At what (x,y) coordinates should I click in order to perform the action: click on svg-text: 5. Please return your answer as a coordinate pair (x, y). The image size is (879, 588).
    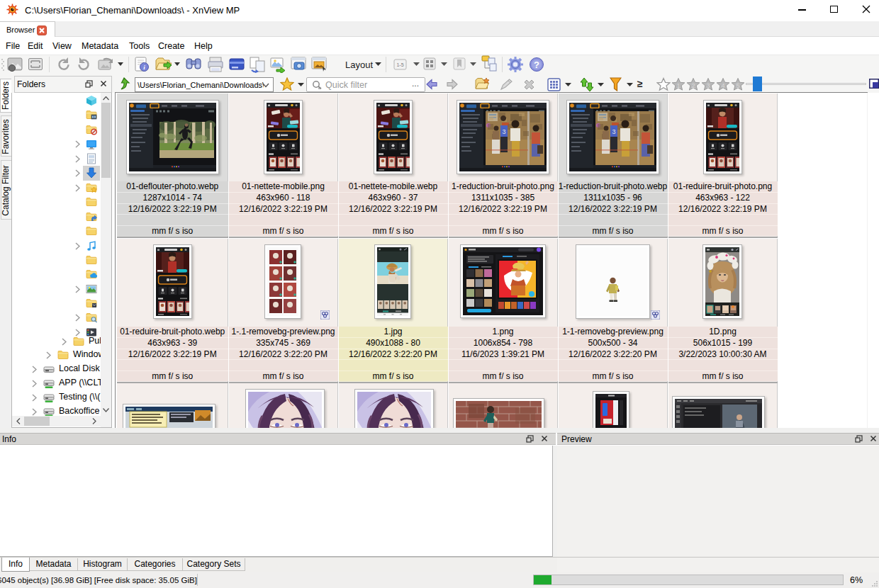
    Looking at the image, I should click on (737, 86).